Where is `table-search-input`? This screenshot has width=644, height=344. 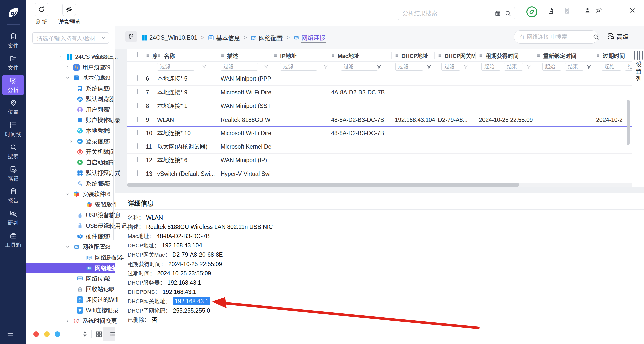
table-search-input is located at coordinates (553, 37).